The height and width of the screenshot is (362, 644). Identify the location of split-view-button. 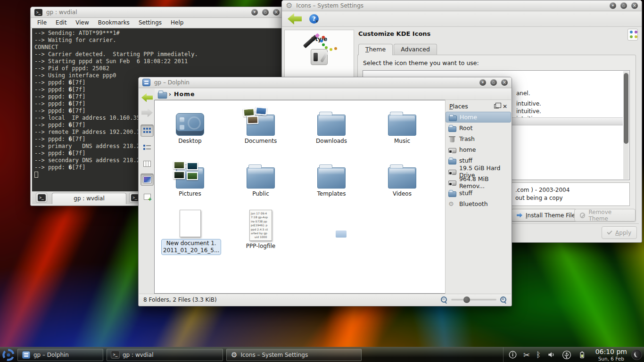
(147, 197).